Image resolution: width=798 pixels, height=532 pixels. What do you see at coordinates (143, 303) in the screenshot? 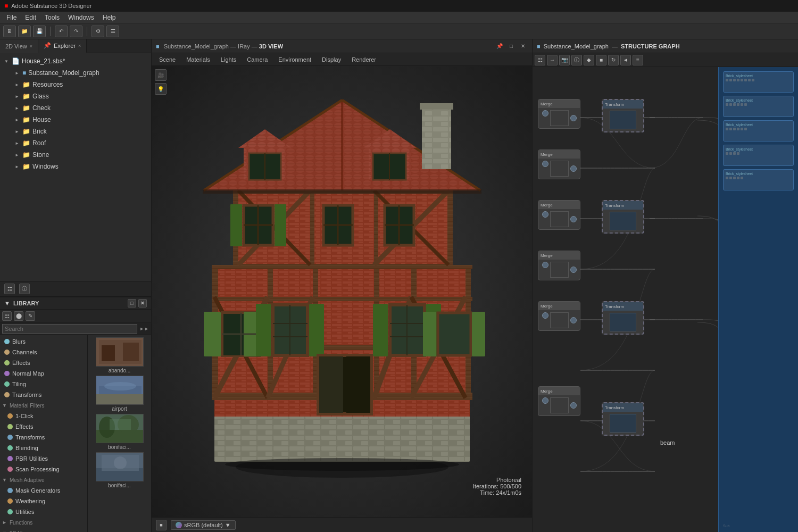
I see `library-close: ✕` at bounding box center [143, 303].